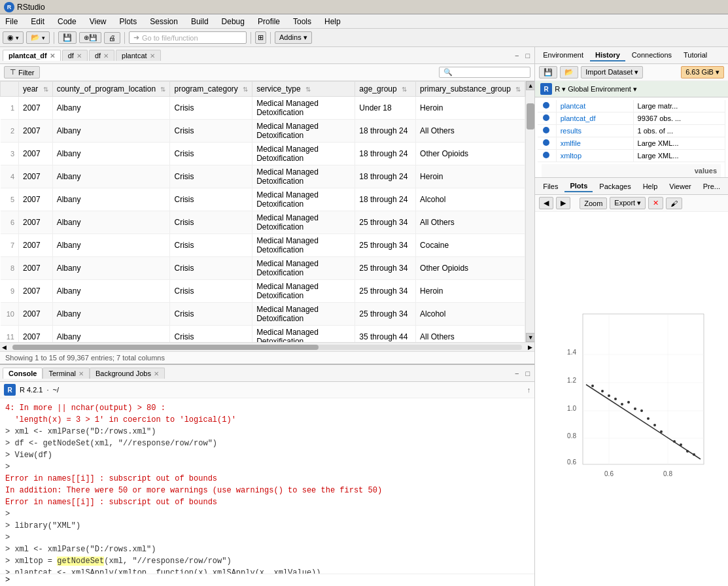 Image resolution: width=728 pixels, height=586 pixels. What do you see at coordinates (530, 86) in the screenshot?
I see `scroll-up-btn: ▲` at bounding box center [530, 86].